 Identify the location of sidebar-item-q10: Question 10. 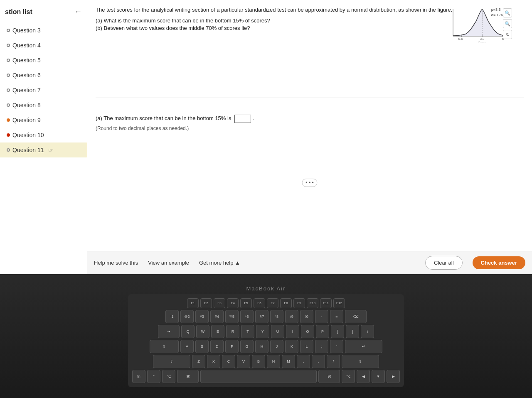
(43, 135).